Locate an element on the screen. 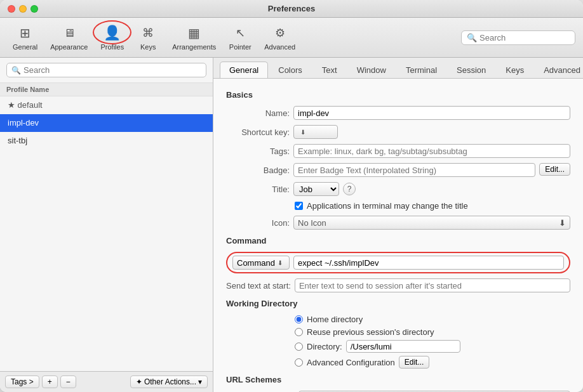 The height and width of the screenshot is (392, 583). toolbar-pointer-label: Pointer is located at coordinates (240, 47).